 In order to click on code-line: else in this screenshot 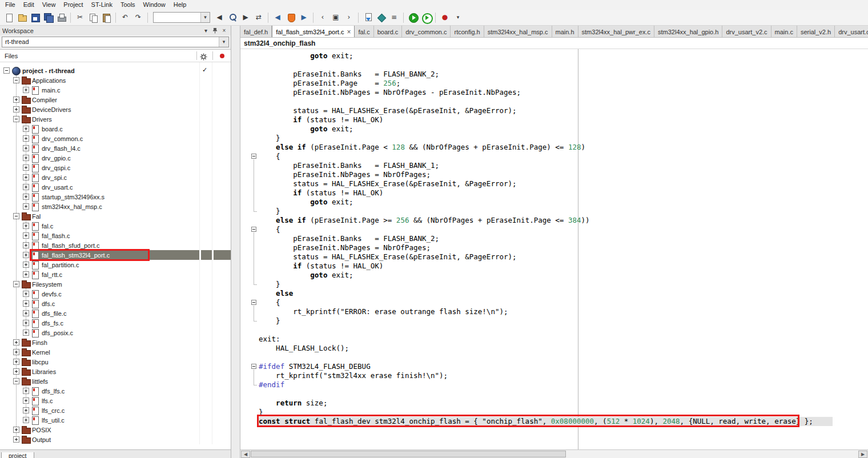, I will do `click(554, 294)`.